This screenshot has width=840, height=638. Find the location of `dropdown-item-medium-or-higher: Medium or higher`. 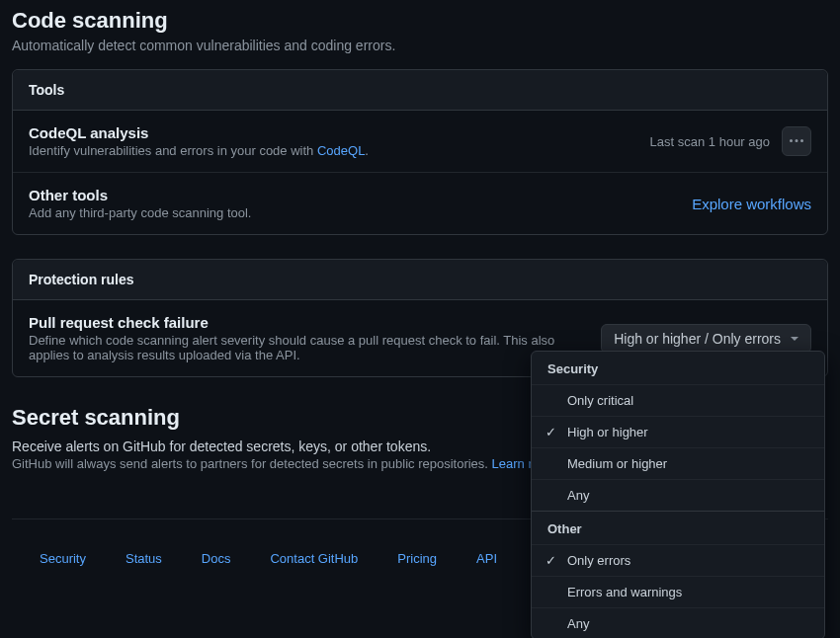

dropdown-item-medium-or-higher: Medium or higher is located at coordinates (678, 463).